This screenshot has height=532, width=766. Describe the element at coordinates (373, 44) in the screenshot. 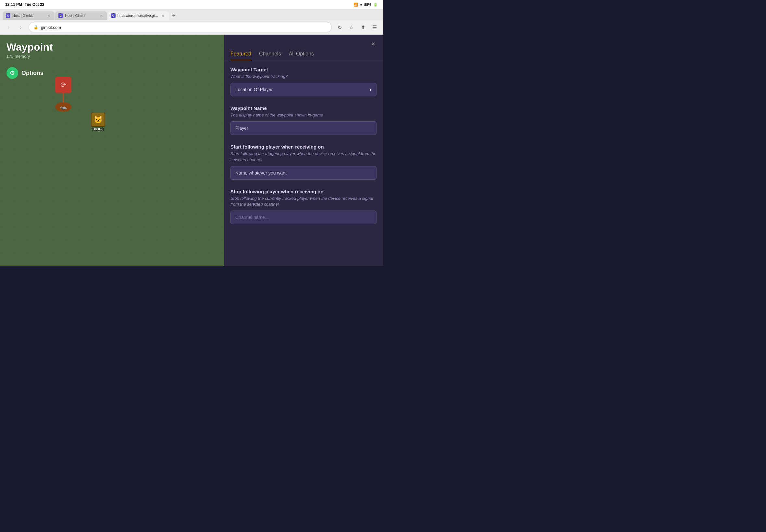

I see `panel-close-button: ×` at that location.